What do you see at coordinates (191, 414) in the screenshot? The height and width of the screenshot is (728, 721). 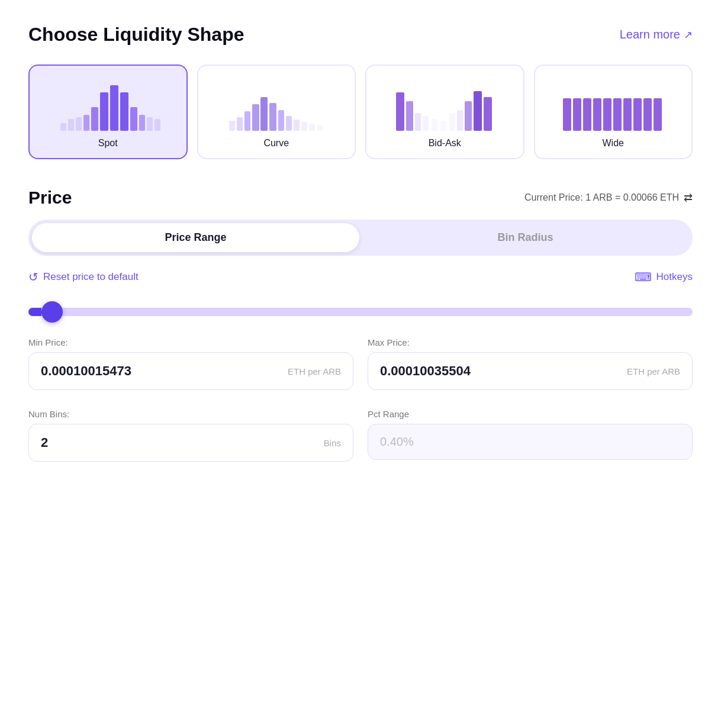 I see `num-bins-label: Num Bins:` at bounding box center [191, 414].